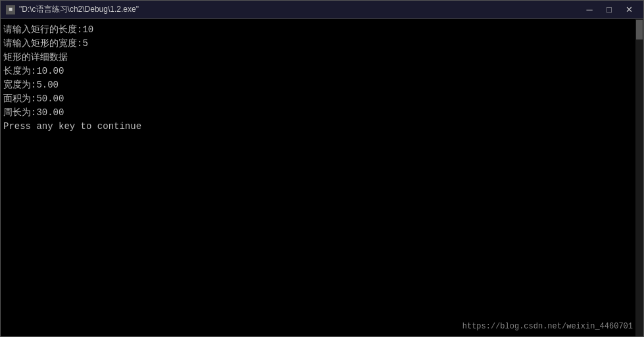  What do you see at coordinates (589, 10) in the screenshot?
I see `minimize-button: ─` at bounding box center [589, 10].